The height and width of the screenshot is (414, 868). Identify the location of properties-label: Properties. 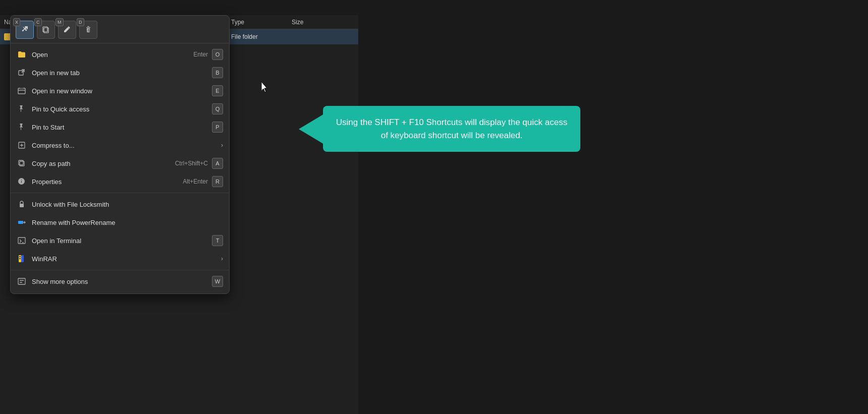
(103, 182).